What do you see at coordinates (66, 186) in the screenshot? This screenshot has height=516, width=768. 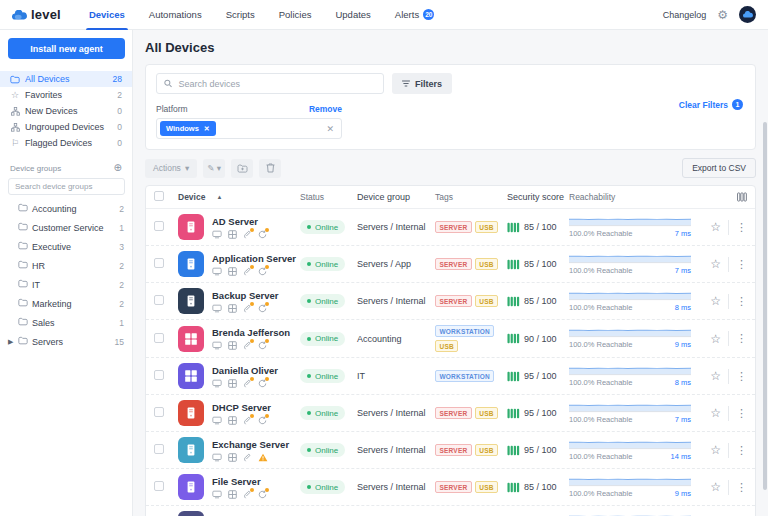 I see `group-search-input` at bounding box center [66, 186].